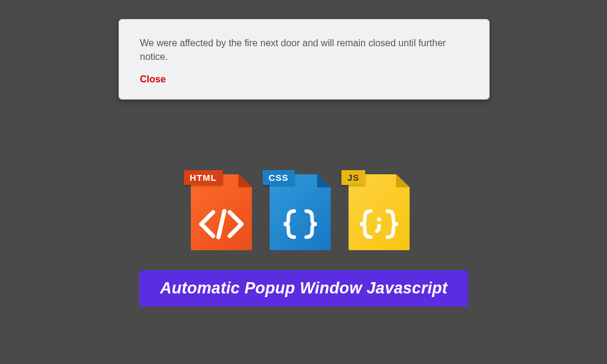 Image resolution: width=607 pixels, height=364 pixels. Describe the element at coordinates (304, 288) in the screenshot. I see `title-banner: Automatic Popup Window Javascript` at that location.